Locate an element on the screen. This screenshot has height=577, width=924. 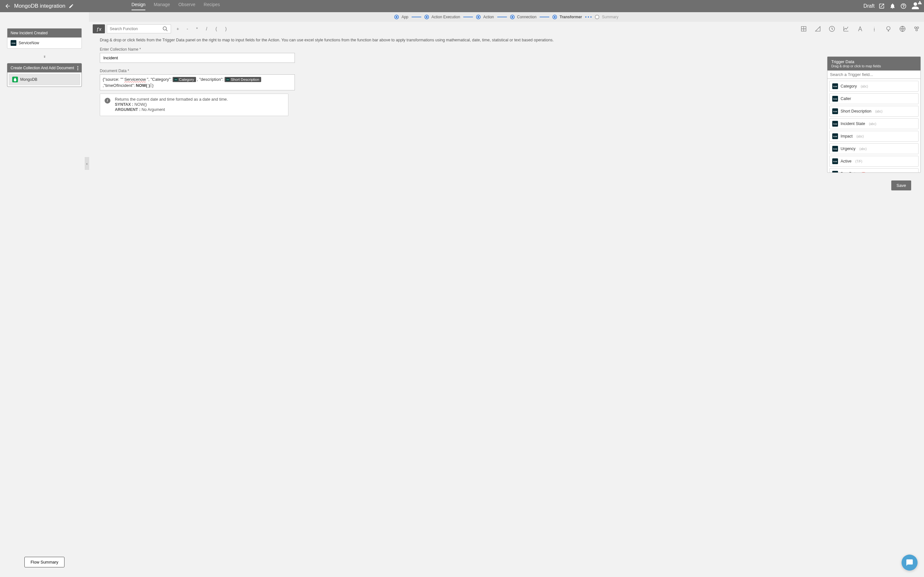
gear-icon is located at coordinates (916, 29).